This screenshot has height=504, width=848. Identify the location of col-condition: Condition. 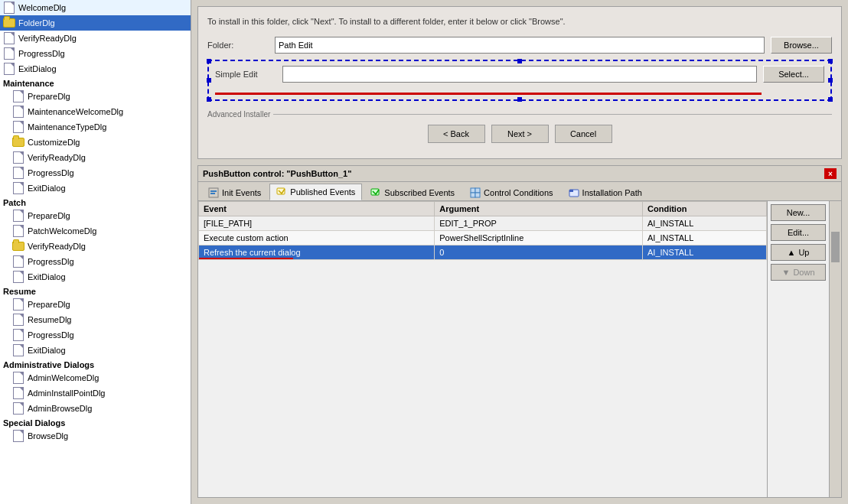
(705, 210).